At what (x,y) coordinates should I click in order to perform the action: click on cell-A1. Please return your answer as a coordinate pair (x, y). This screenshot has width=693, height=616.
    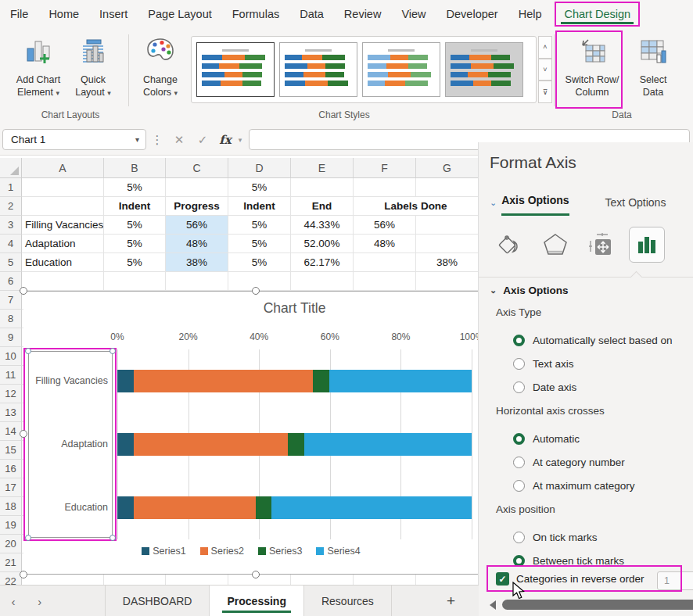
    Looking at the image, I should click on (63, 188).